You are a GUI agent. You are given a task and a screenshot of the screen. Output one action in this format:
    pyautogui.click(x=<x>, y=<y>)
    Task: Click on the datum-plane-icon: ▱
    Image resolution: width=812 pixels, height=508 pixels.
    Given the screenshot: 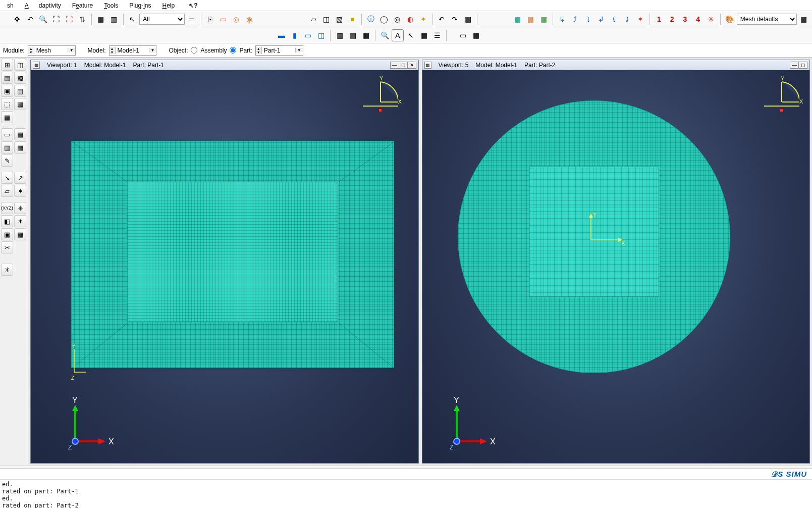 What is the action you would take?
    pyautogui.click(x=7, y=191)
    